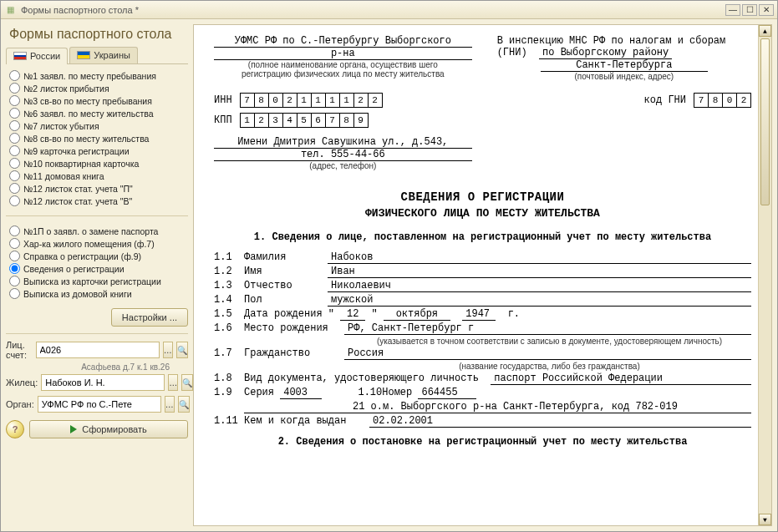 This screenshot has height=532, width=778. Describe the element at coordinates (97, 164) in the screenshot. I see `form-radio-item: №10 поквартирная карточка` at that location.